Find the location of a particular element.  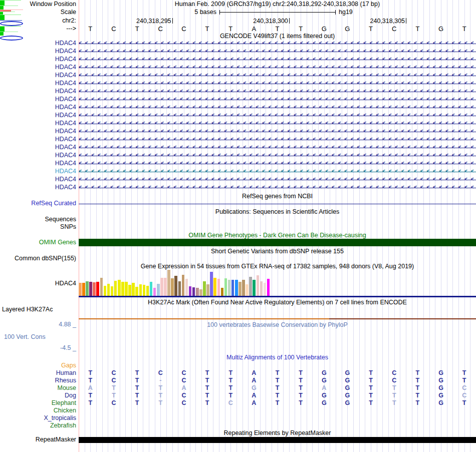

refseq-track-label: RefSeq Curated is located at coordinates (38, 203).